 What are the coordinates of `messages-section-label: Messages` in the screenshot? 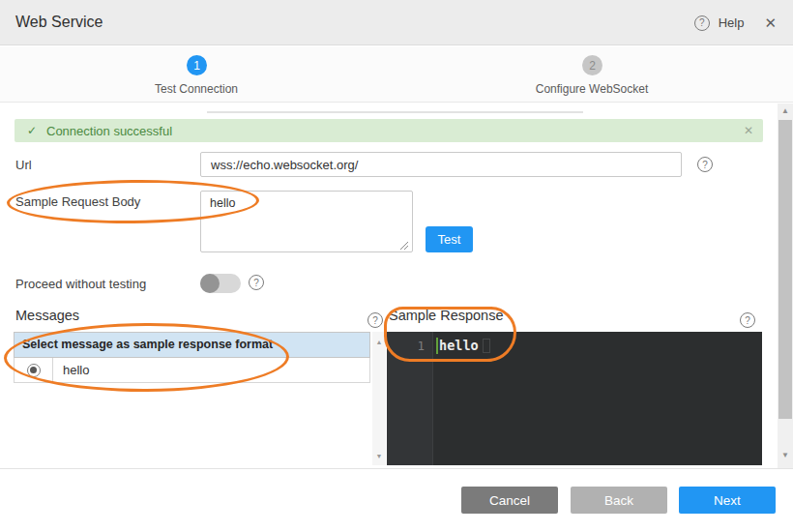 It's located at (47, 315).